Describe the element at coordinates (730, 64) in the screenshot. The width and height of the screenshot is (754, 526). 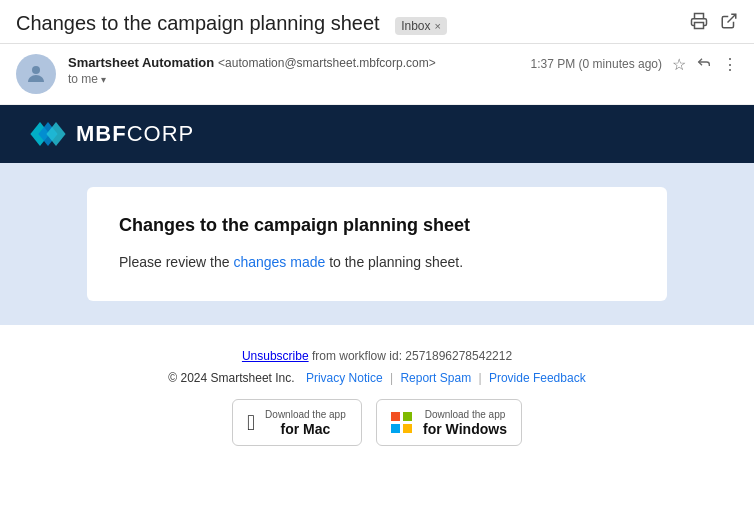
I see `more-options-icon: ⋮` at that location.